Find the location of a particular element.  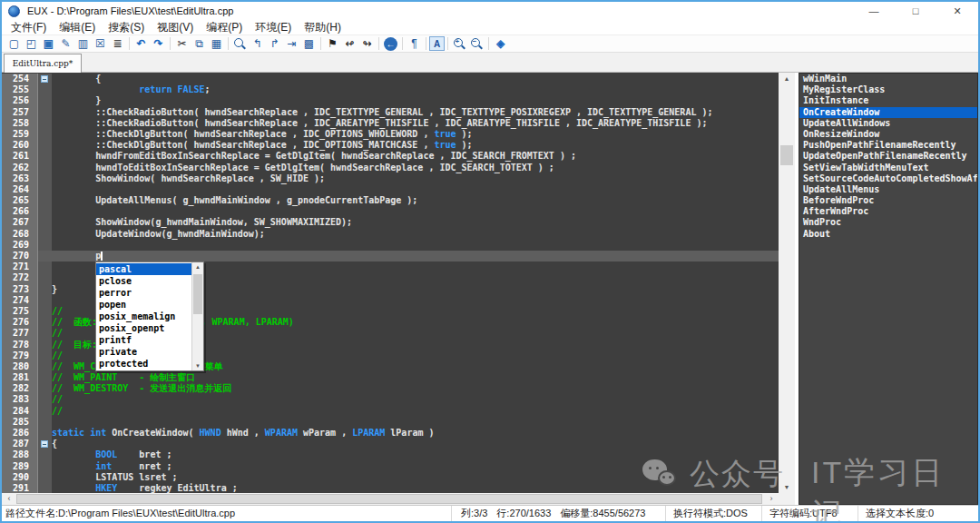

save-copy-icon: ▥ is located at coordinates (83, 44).